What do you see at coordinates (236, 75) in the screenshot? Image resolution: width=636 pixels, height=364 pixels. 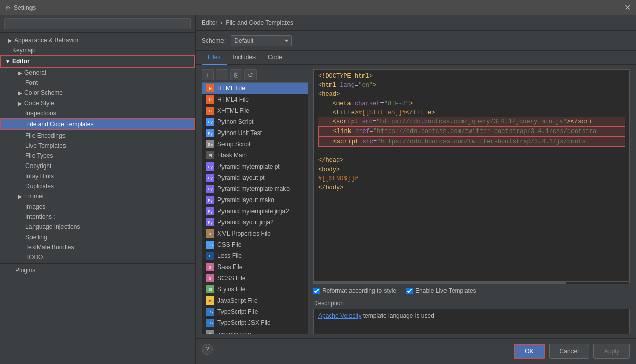 I see `copy-template-button: ⎘` at bounding box center [236, 75].